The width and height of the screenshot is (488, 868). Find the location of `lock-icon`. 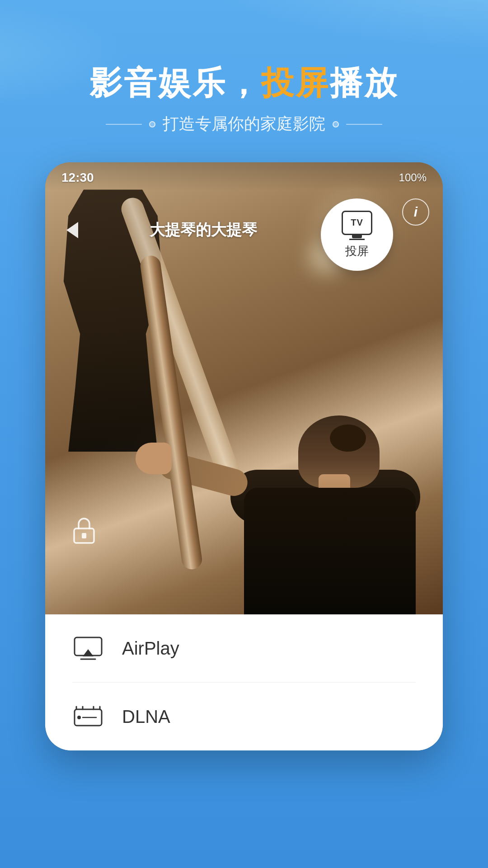

lock-icon is located at coordinates (84, 528).